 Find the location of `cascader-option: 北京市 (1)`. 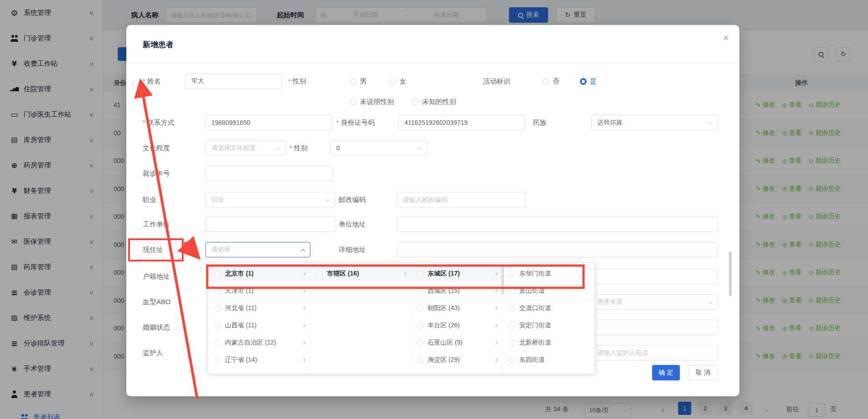

cascader-option: 北京市 (1) is located at coordinates (259, 274).